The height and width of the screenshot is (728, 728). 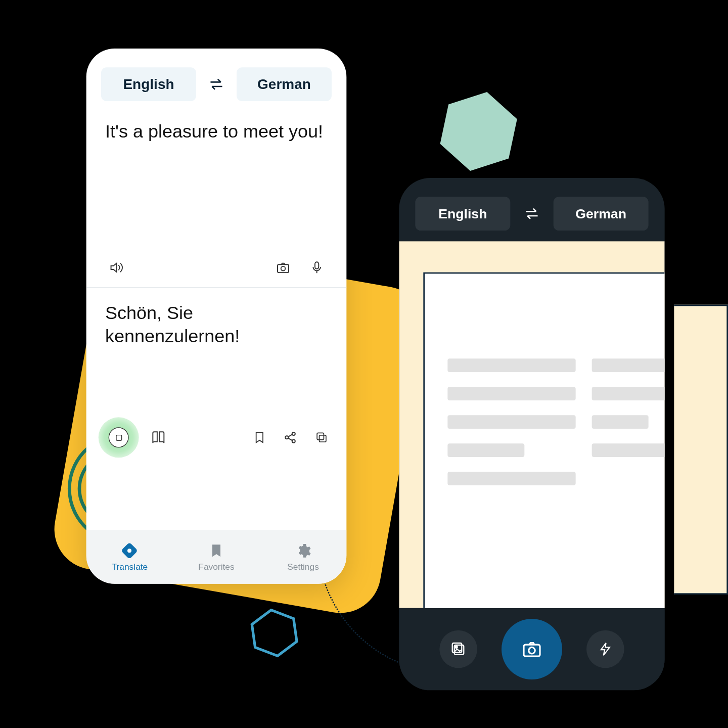 I want to click on target-language-button: German, so click(x=284, y=84).